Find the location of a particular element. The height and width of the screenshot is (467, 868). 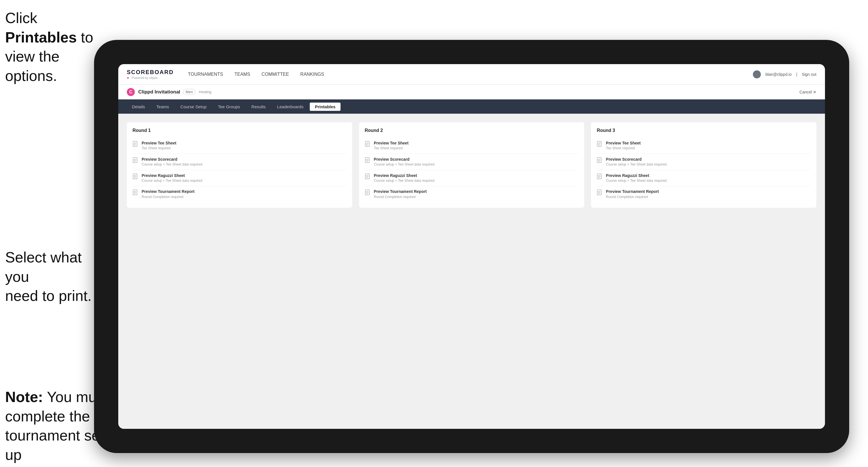

tournament-badge: Men is located at coordinates (189, 92).